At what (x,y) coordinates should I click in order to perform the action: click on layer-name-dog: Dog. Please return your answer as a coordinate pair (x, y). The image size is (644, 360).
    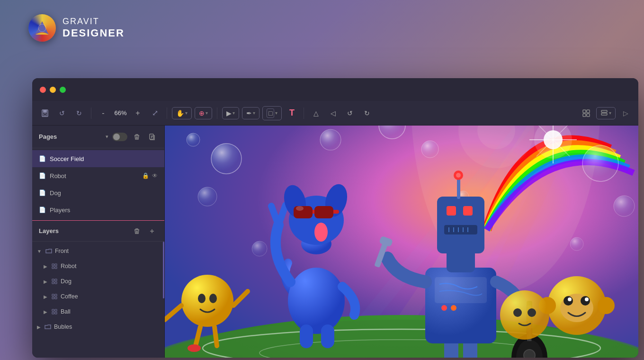
    Looking at the image, I should click on (110, 281).